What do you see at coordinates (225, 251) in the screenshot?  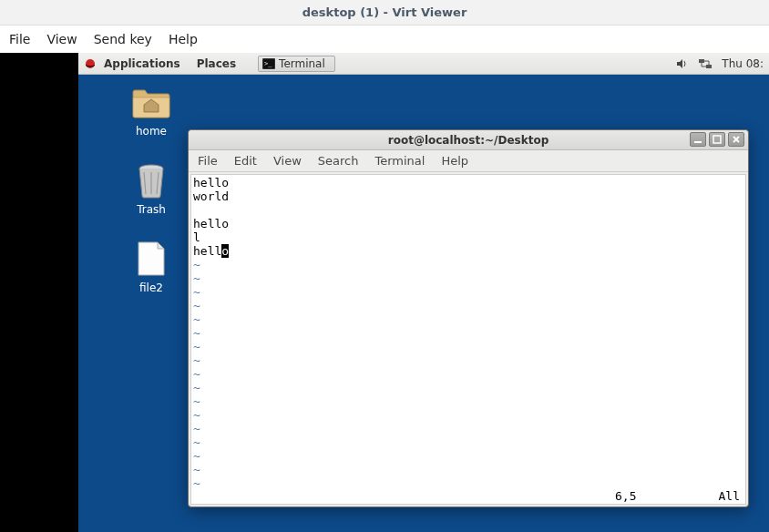 I see `editor-cursor: o` at bounding box center [225, 251].